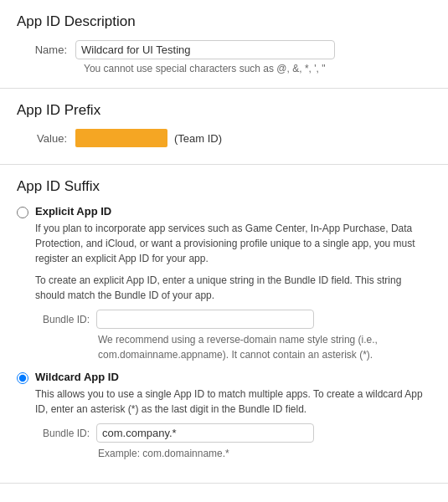  Describe the element at coordinates (121, 138) in the screenshot. I see `team-id-block` at that location.